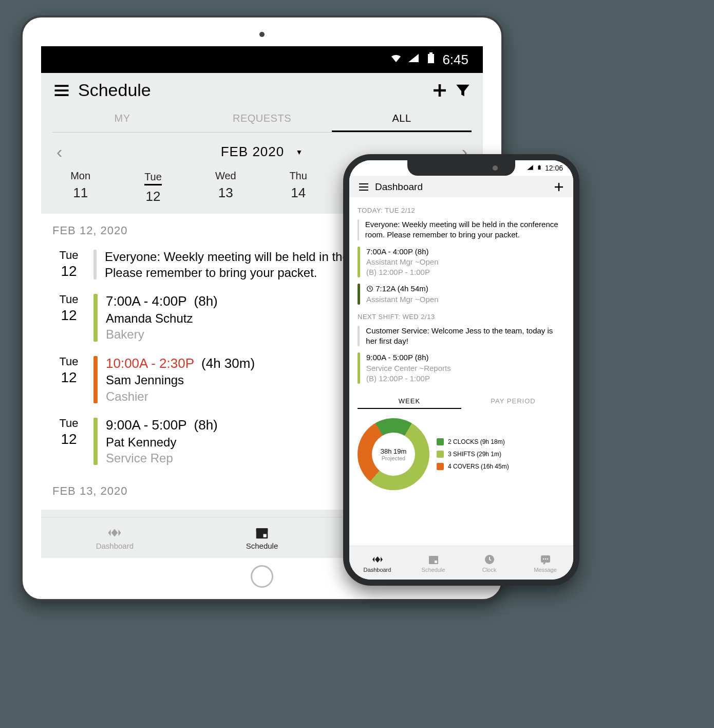 This screenshot has height=728, width=714. I want to click on shift-time: 7:12A (4h 54m), so click(402, 289).